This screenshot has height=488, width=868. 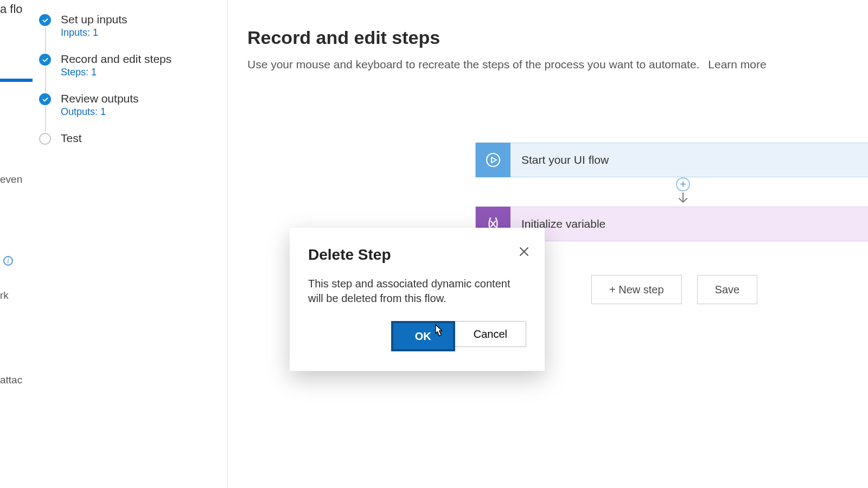 I want to click on play-icon, so click(x=493, y=160).